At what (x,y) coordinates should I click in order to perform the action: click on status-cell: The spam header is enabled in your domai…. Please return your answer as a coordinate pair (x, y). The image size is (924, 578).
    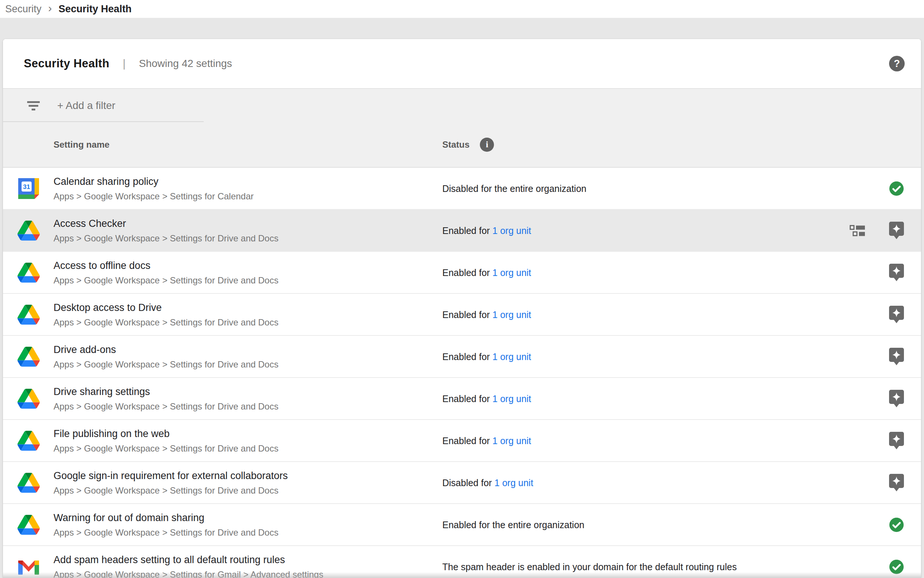
    Looking at the image, I should click on (590, 567).